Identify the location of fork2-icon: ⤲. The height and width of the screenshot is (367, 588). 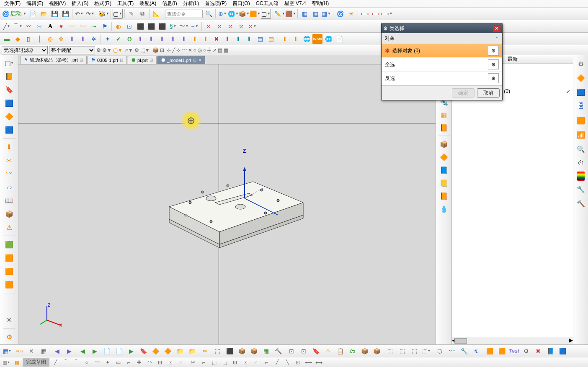
(219, 26).